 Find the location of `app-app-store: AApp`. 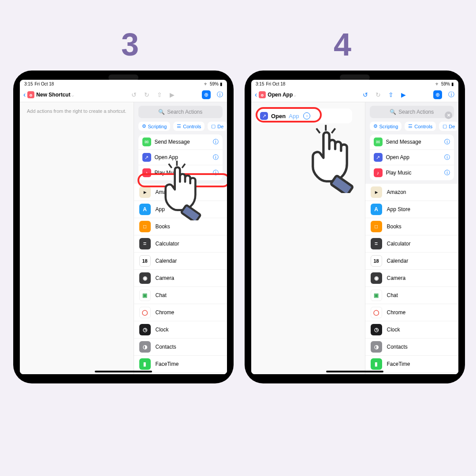

app-app-store: AApp is located at coordinates (181, 210).